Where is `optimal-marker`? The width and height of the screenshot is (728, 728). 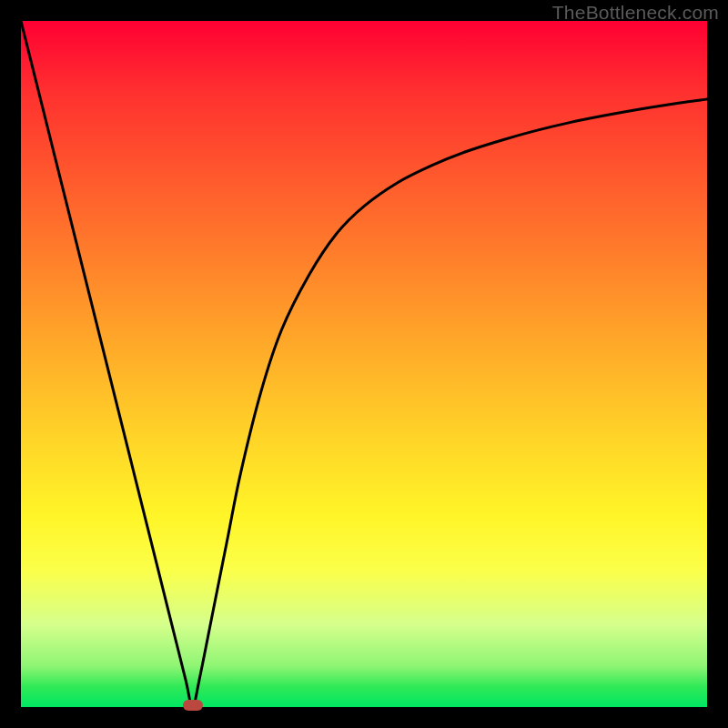 optimal-marker is located at coordinates (193, 705).